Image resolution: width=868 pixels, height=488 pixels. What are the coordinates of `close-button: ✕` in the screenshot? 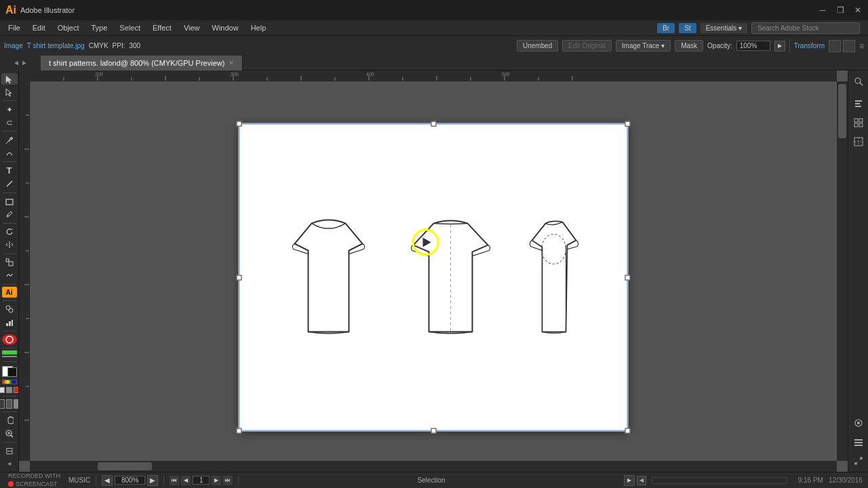 It's located at (858, 10).